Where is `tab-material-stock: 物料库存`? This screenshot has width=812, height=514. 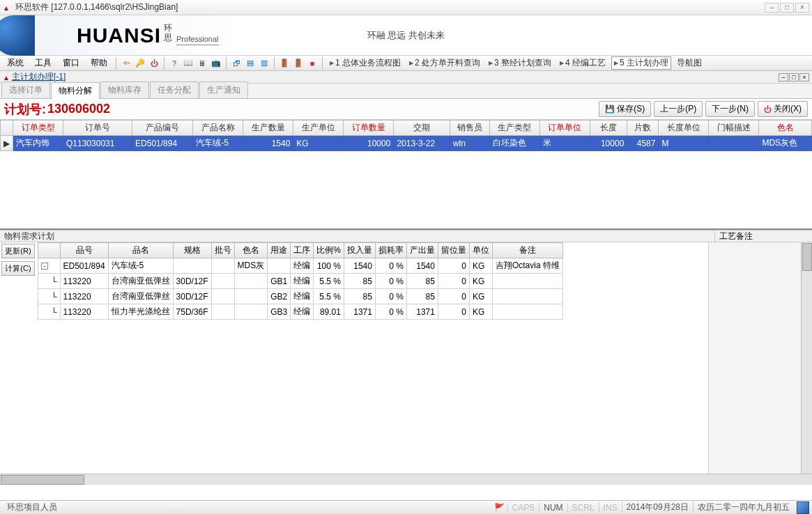 tab-material-stock: 物料库存 is located at coordinates (125, 90).